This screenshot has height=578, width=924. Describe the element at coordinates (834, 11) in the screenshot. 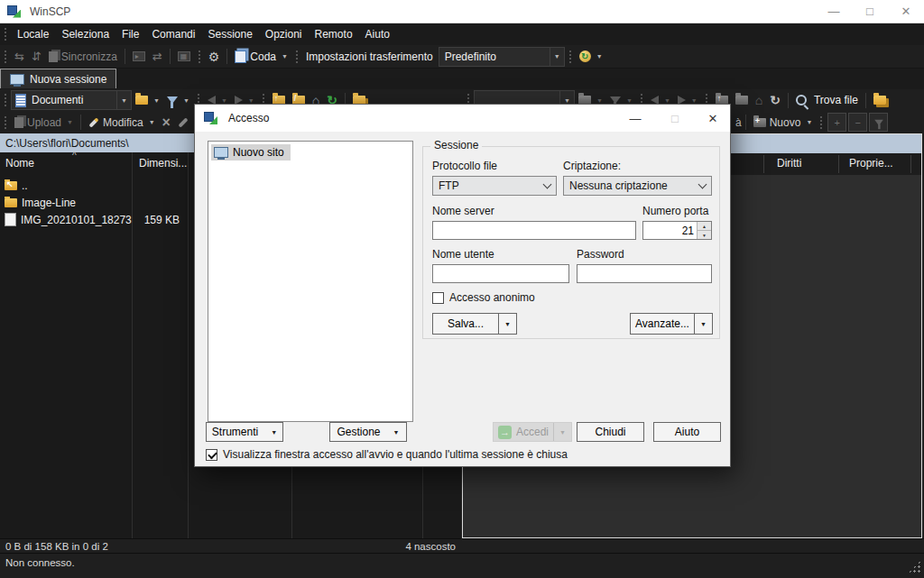

I see `minimize-icon: —` at that location.